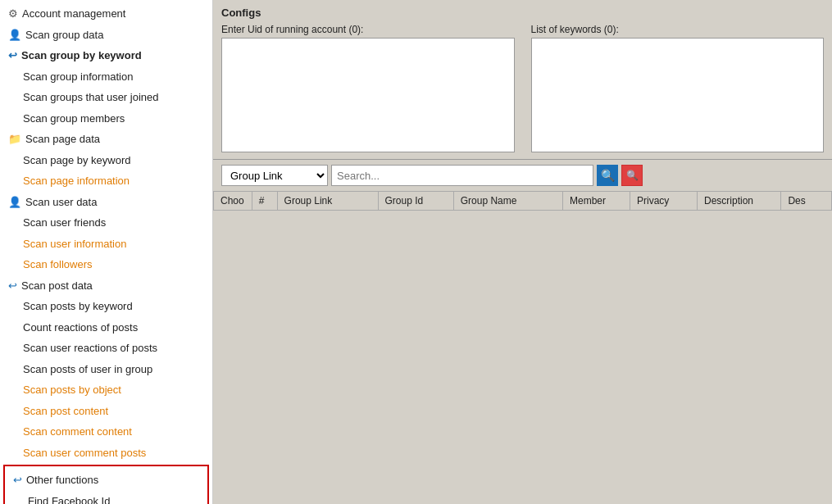 This screenshot has width=832, height=504. Describe the element at coordinates (678, 95) in the screenshot. I see `keywords-textarea` at that location.